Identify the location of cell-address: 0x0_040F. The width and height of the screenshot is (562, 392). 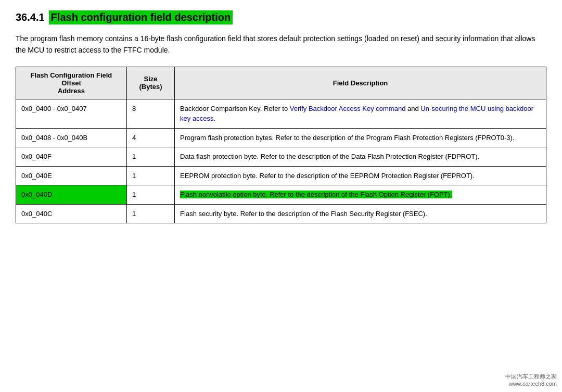
(72, 157).